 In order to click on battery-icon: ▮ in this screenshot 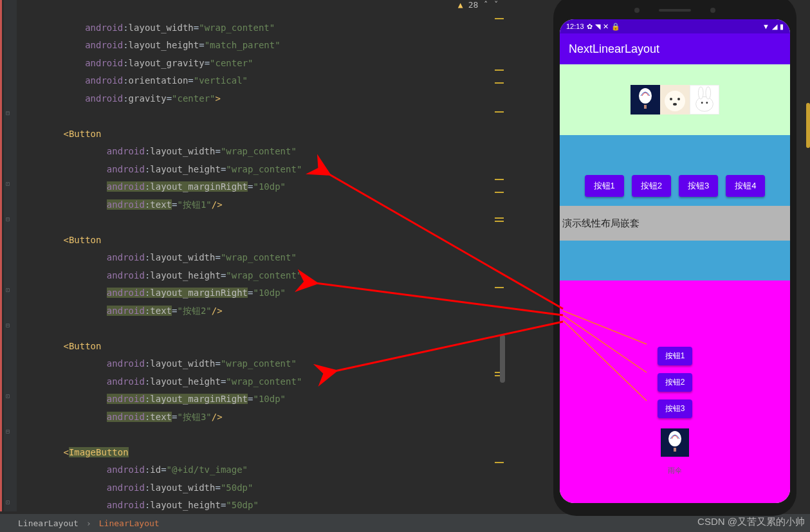, I will do `click(782, 27)`.